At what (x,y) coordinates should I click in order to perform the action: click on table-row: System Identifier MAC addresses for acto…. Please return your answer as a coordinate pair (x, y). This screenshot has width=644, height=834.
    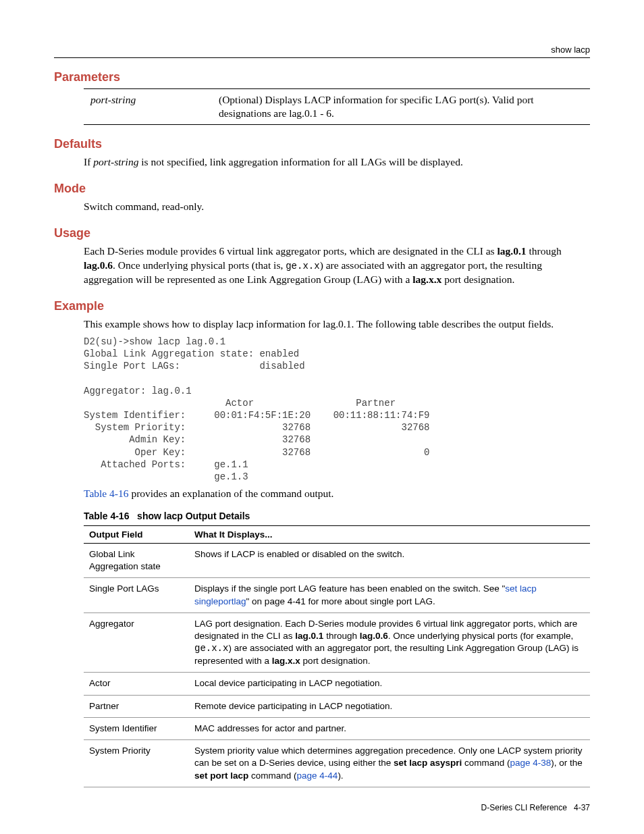
    Looking at the image, I should click on (337, 728).